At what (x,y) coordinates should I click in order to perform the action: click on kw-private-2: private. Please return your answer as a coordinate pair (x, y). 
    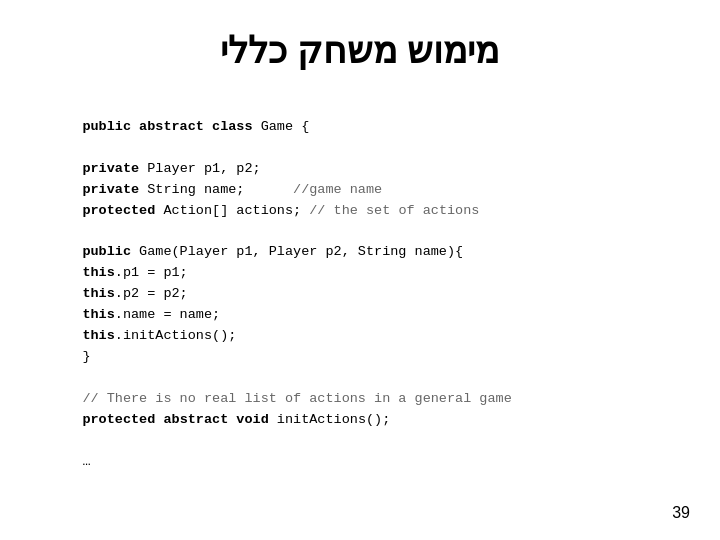
    Looking at the image, I should click on (110, 190).